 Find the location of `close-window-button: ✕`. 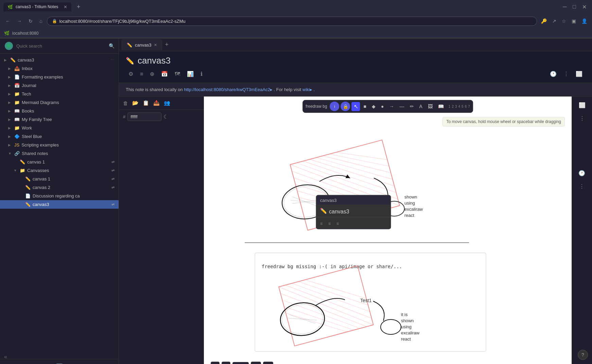

close-window-button: ✕ is located at coordinates (585, 7).